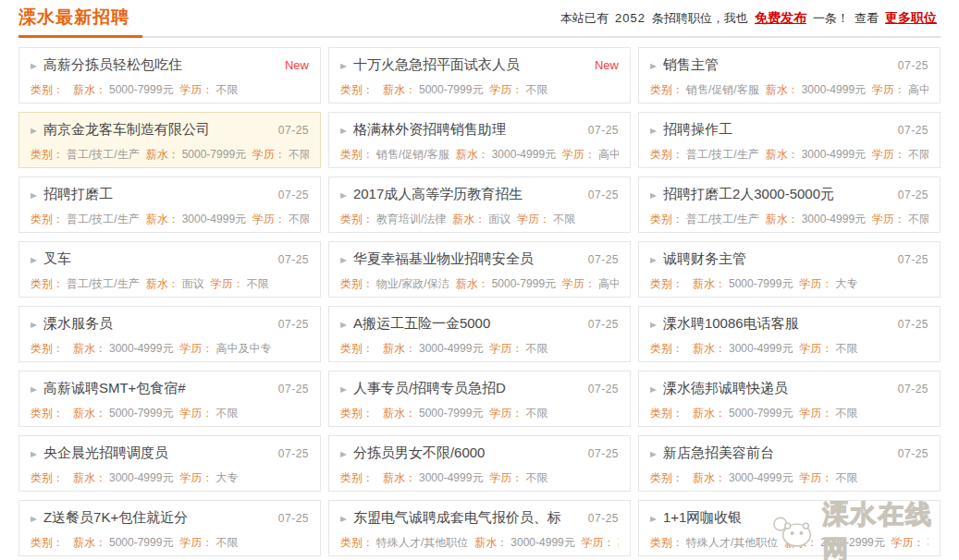 The width and height of the screenshot is (959, 560). I want to click on job-title-row: ▶ 分拣员男女不限/6000 07-25, so click(479, 453).